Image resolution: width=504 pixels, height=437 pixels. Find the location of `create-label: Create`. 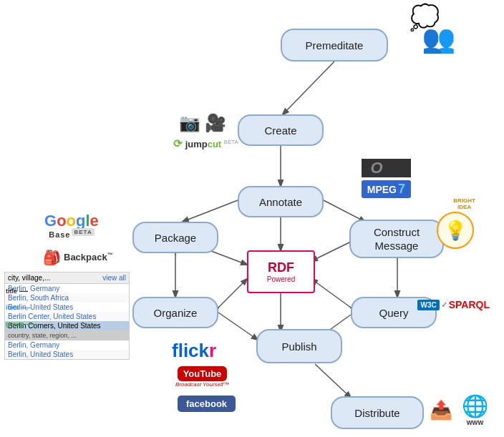

create-label: Create is located at coordinates (281, 130).